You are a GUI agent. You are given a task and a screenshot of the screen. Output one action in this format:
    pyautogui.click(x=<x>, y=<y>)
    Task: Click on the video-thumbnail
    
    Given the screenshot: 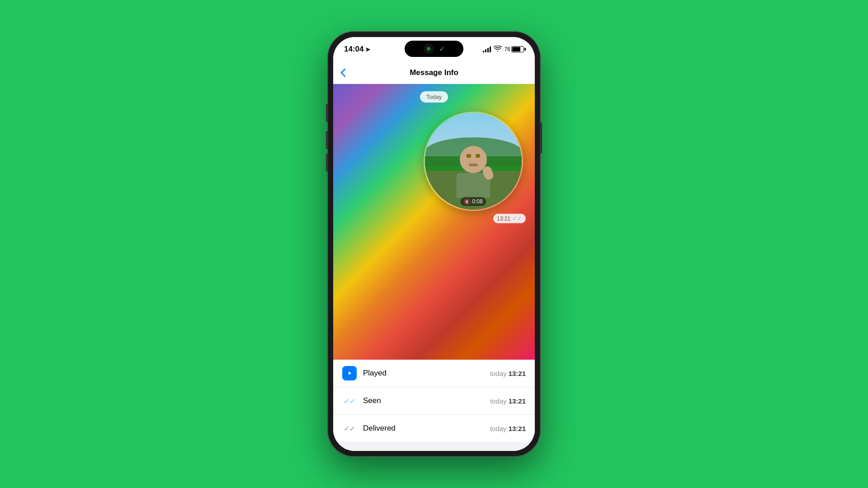 What is the action you would take?
    pyautogui.click(x=473, y=161)
    